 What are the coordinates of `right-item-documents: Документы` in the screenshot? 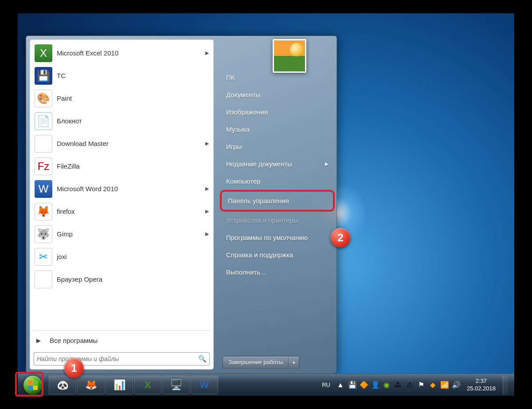 It's located at (278, 95).